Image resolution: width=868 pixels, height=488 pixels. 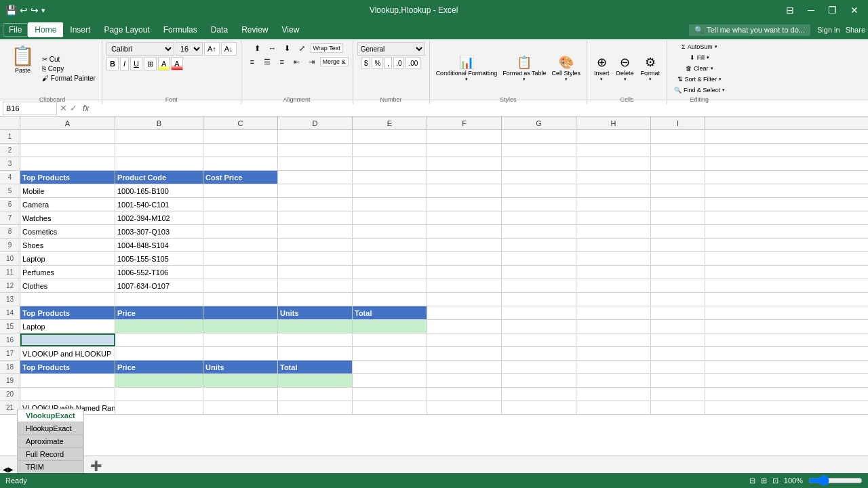 What do you see at coordinates (390, 137) in the screenshot?
I see `cell-e1` at bounding box center [390, 137].